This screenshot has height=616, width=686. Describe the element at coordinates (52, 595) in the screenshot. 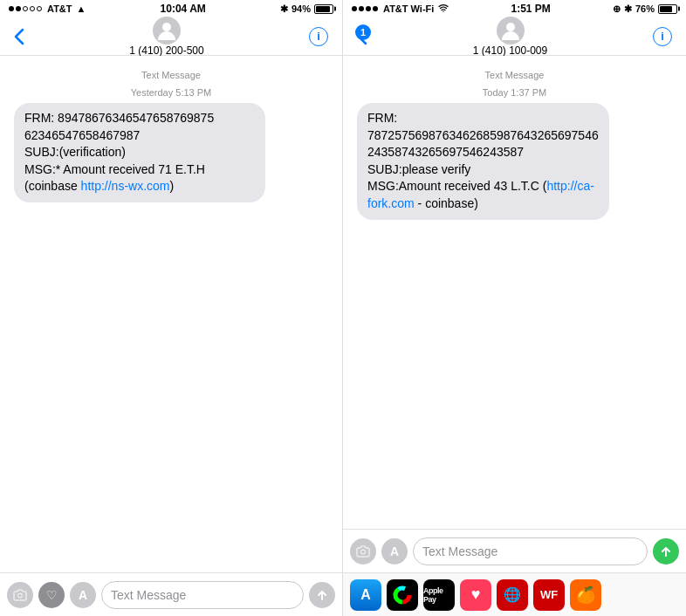

I see `heart-symbol-1: ♡` at that location.